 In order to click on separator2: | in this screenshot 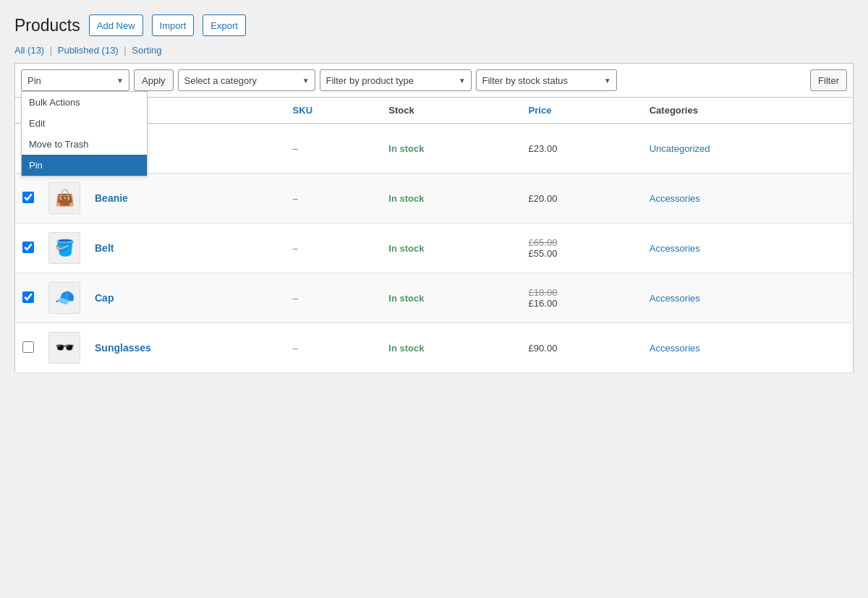, I will do `click(124, 51)`.